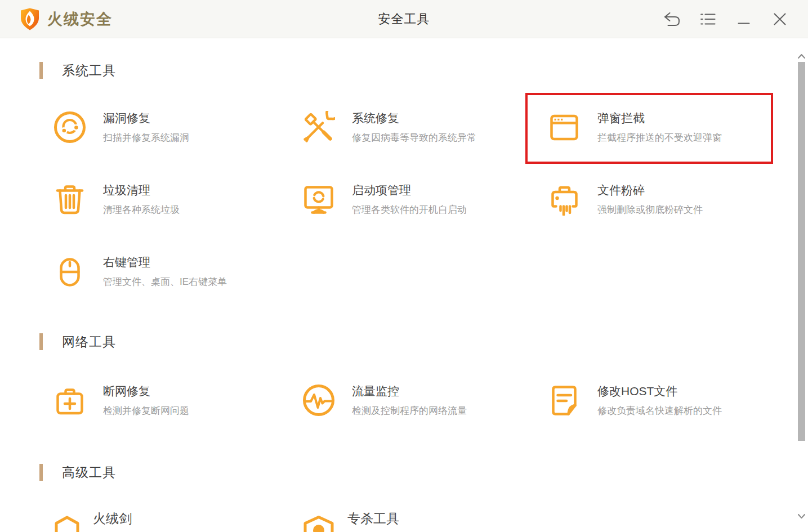  What do you see at coordinates (425, 400) in the screenshot?
I see `tool-traffic-monitor: 流量监控 检测及控制程序的网络流量` at bounding box center [425, 400].